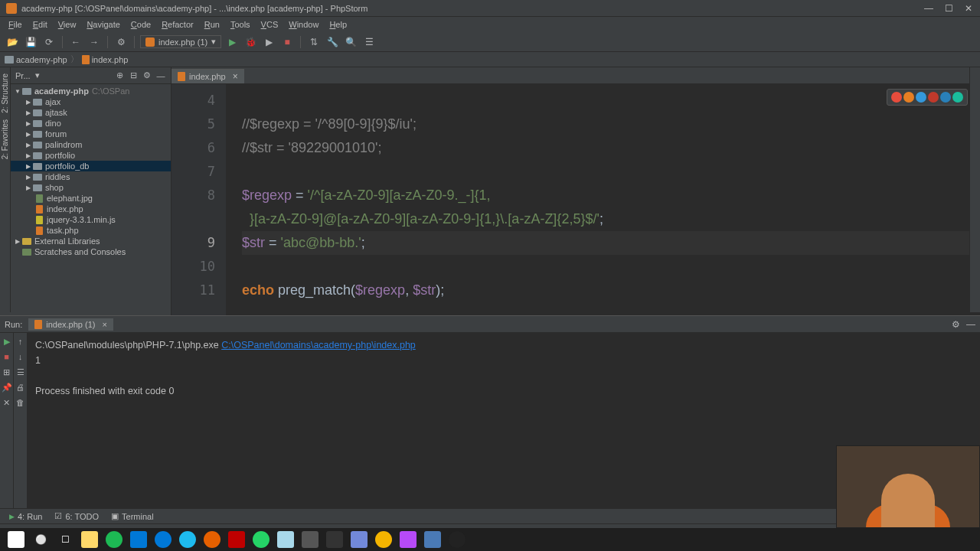  Describe the element at coordinates (310, 540) in the screenshot. I see `calculator-icon` at that location.